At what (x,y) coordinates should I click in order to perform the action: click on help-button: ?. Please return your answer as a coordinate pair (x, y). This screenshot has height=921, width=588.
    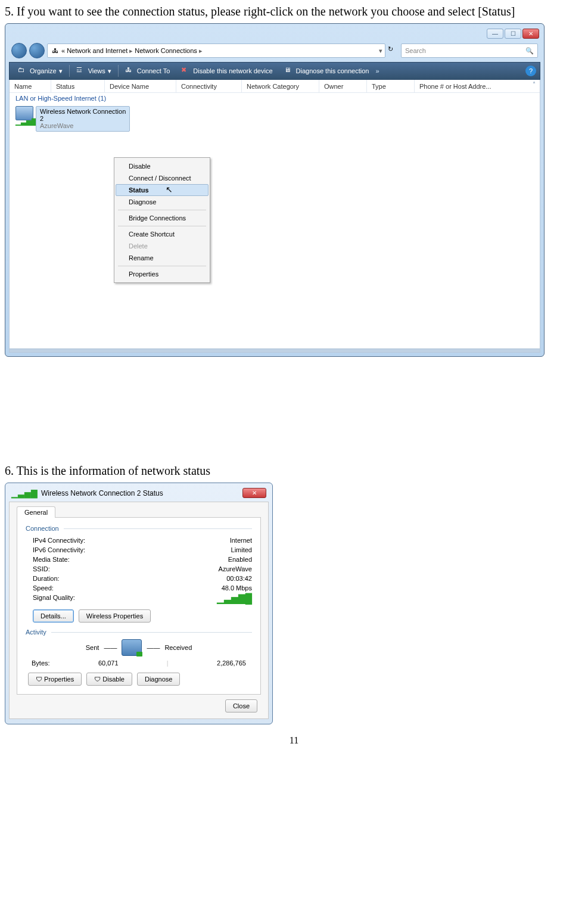
    Looking at the image, I should click on (531, 71).